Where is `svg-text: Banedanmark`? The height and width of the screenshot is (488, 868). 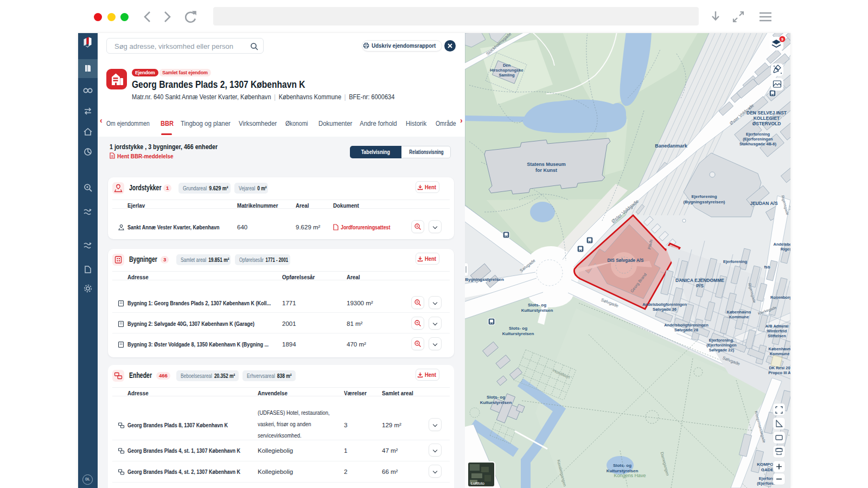 svg-text: Banedanmark is located at coordinates (672, 146).